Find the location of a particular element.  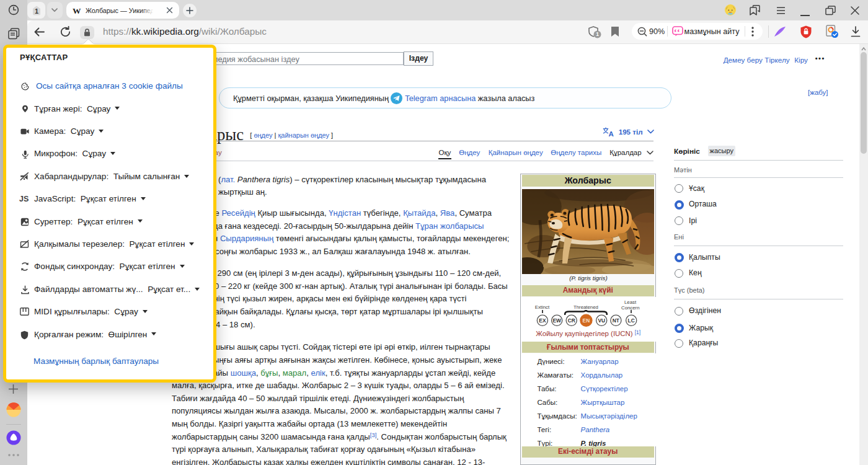

svg-text: EX is located at coordinates (542, 321).